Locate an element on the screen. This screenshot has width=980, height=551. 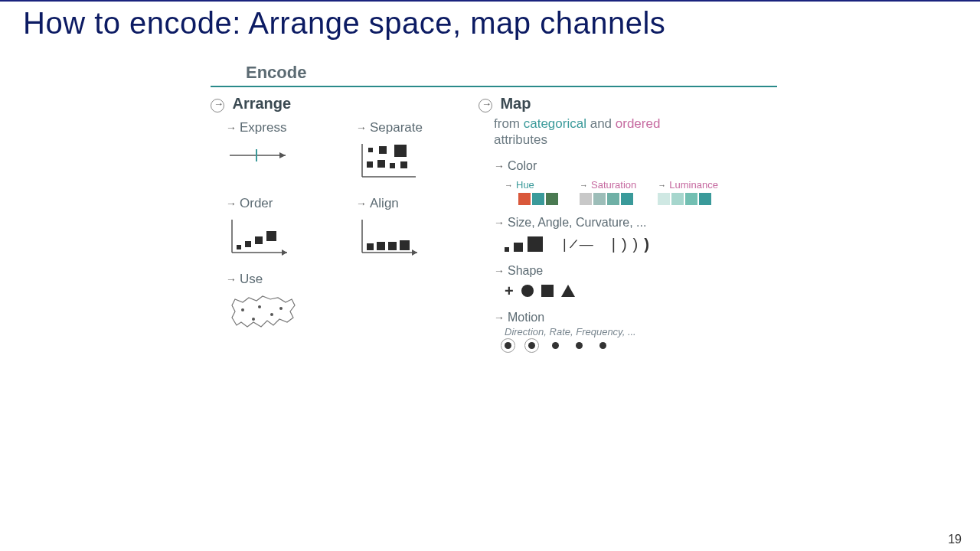
slide-title: How to encode: Arrange space, map channe… is located at coordinates (345, 23).